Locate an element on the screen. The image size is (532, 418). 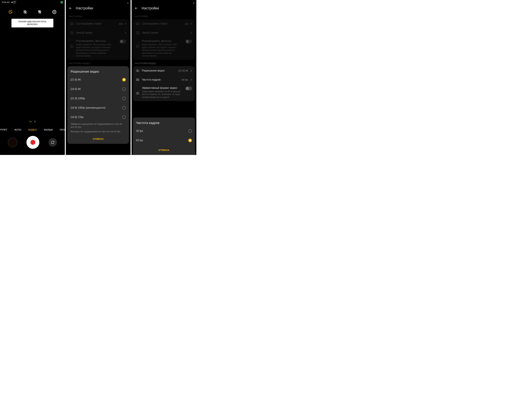
mode-film: ФИЛЬМ is located at coordinates (48, 130).